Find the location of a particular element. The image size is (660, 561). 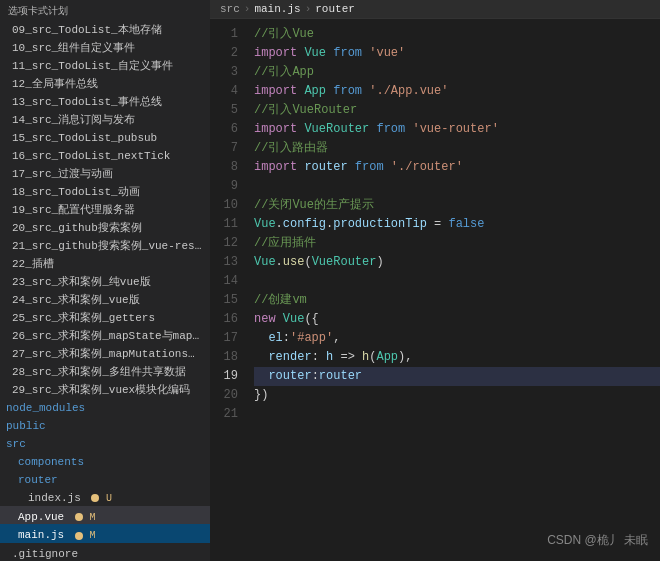

code-line-10: //关闭Vue的生产提示 is located at coordinates (457, 206).